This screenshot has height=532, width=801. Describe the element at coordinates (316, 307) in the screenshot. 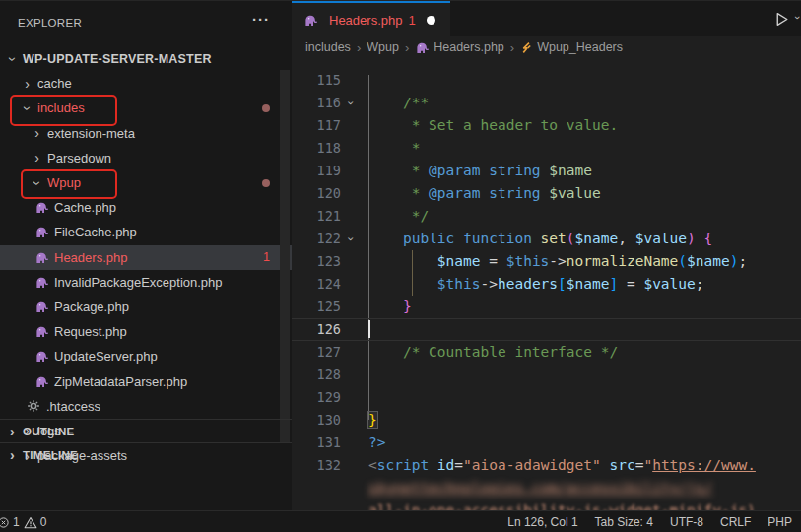

I see `line-number: 125` at that location.